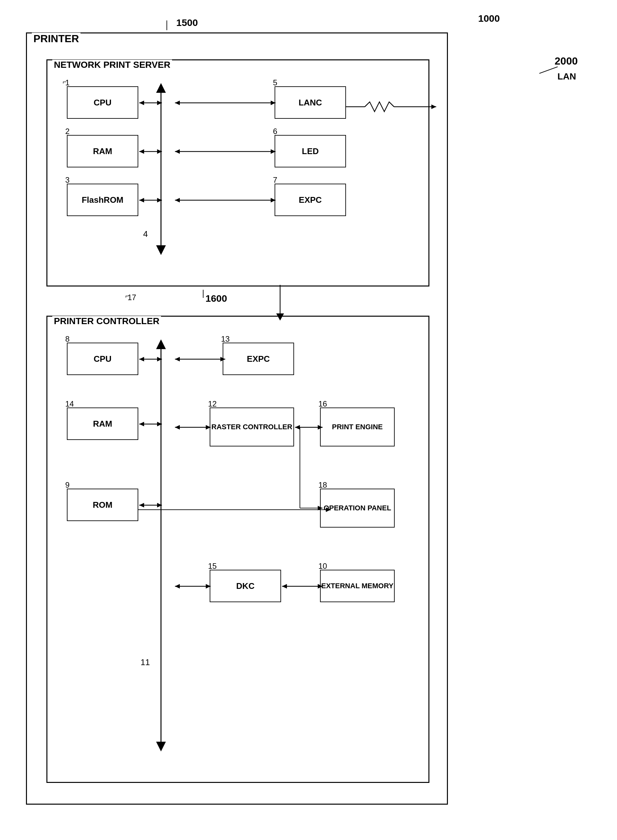 The image size is (617, 840). Describe the element at coordinates (252, 427) in the screenshot. I see `raster-box: RASTER CONTROLLER` at that location.